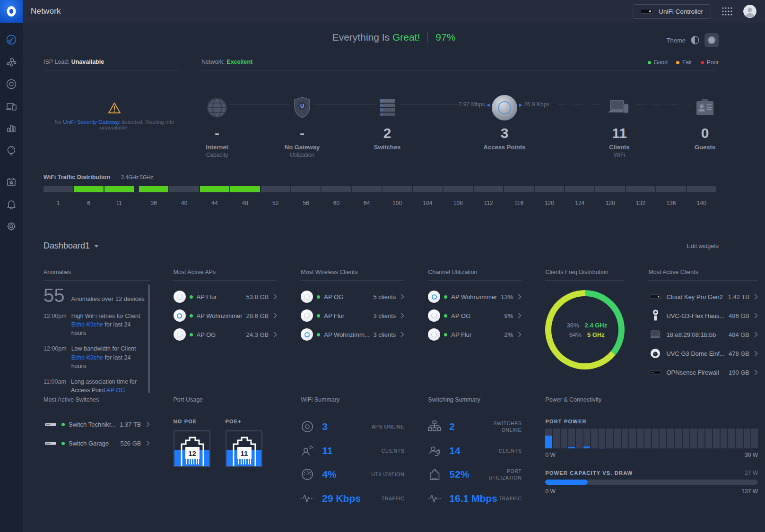 The width and height of the screenshot is (765, 532). I want to click on channel-60: 60, so click(336, 197).